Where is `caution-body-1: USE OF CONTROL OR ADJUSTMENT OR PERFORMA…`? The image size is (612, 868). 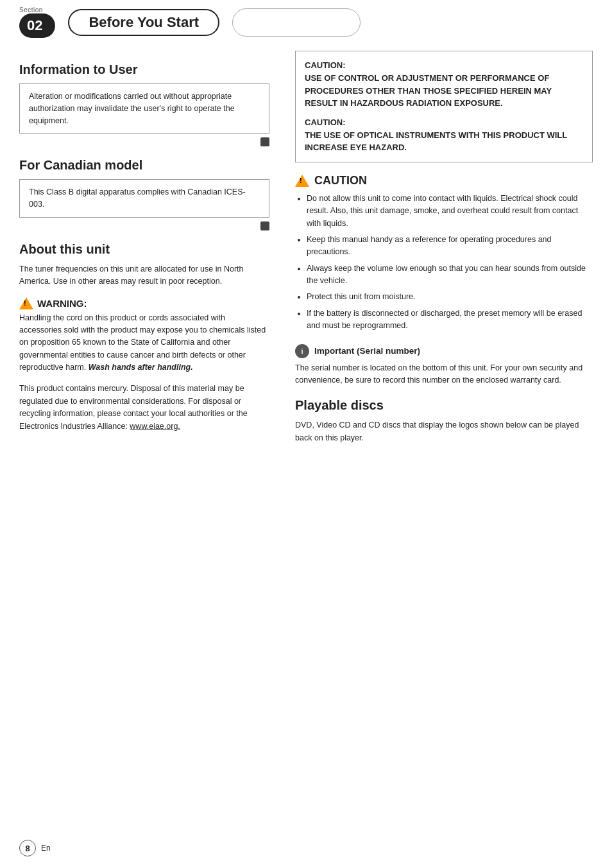 caution-body-1: USE OF CONTROL OR ADJUSTMENT OR PERFORMA… is located at coordinates (444, 91).